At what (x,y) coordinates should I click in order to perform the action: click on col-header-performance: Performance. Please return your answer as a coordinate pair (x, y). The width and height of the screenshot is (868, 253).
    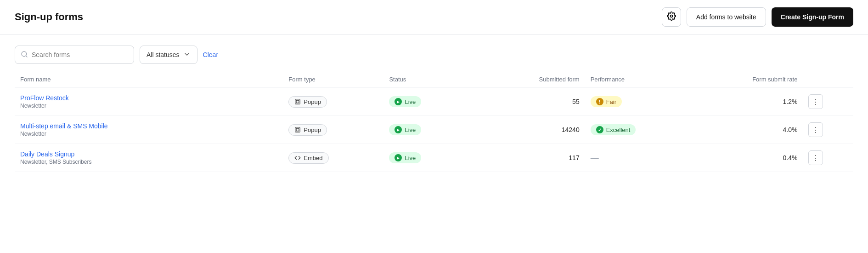
    Looking at the image, I should click on (644, 80).